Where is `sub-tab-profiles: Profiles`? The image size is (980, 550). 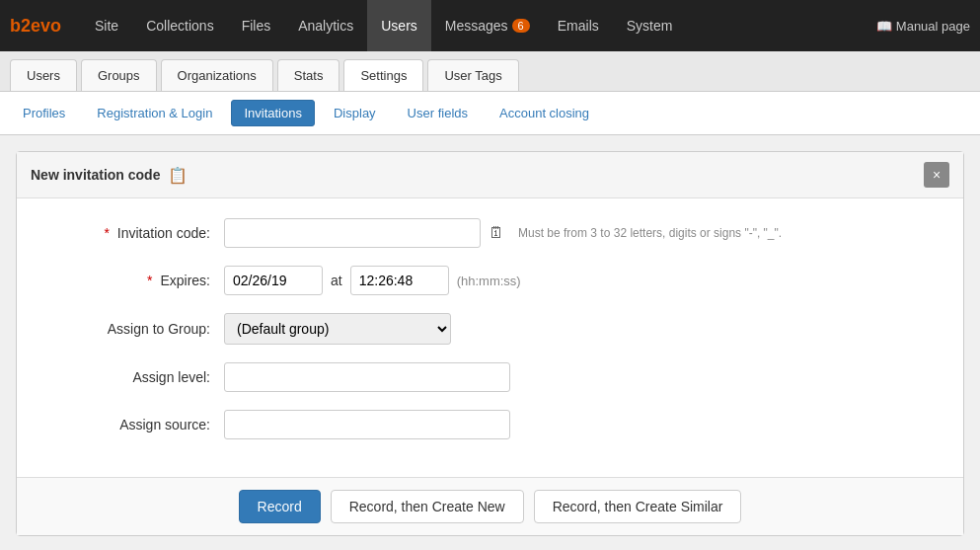
sub-tab-profiles: Profiles is located at coordinates (43, 113).